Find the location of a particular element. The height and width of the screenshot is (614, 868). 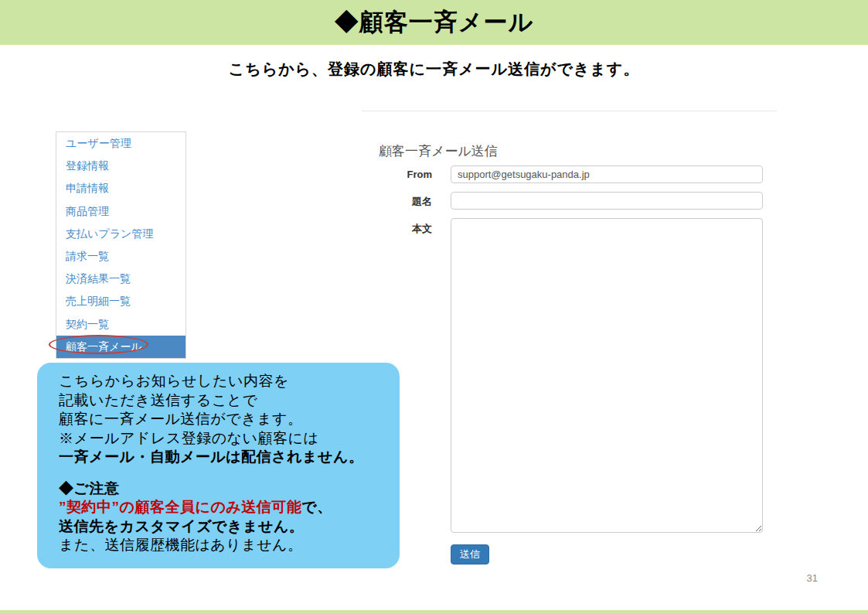

callout-notice-title: ◆ご注意 is located at coordinates (226, 489).